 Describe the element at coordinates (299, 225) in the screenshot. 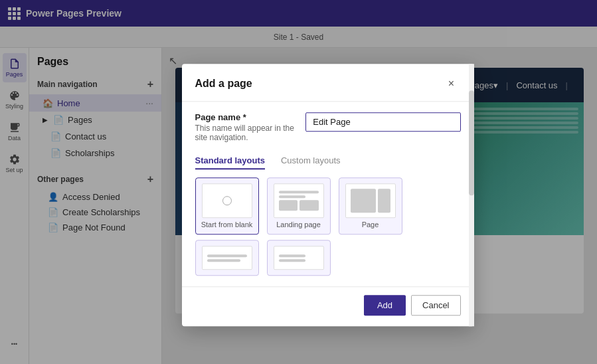

I see `layout-landing-label: Landing page` at that location.